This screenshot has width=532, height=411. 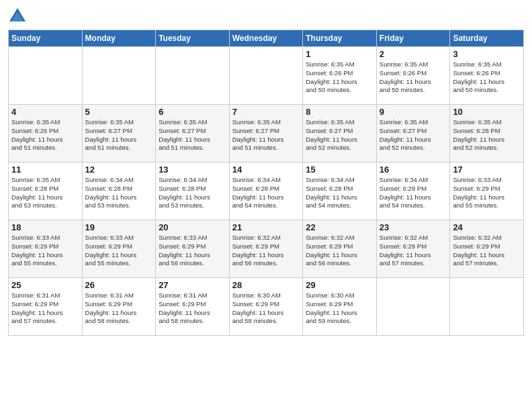 I want to click on day-number: 23, so click(x=414, y=227).